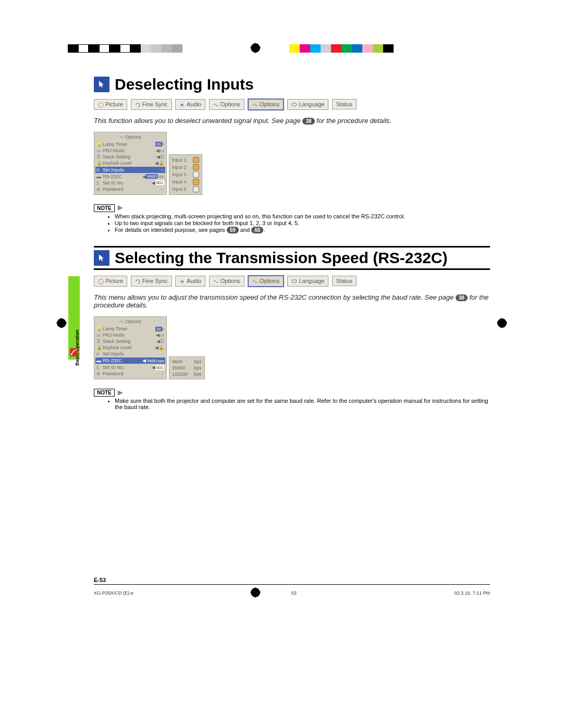  Describe the element at coordinates (292, 348) in the screenshot. I see `osd-rs232c: Options 💡Lamp Timer24h ▭PRJ Mode◀▭ ☰Stac…` at that location.